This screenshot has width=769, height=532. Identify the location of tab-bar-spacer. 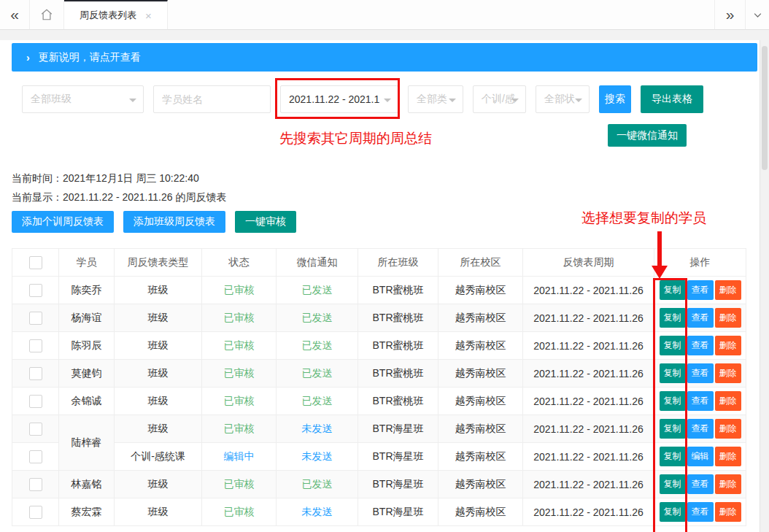
(441, 15).